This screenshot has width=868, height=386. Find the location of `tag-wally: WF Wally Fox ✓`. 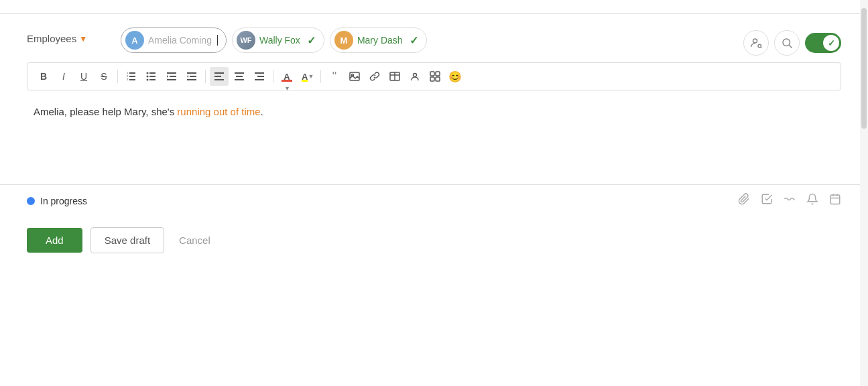

tag-wally: WF Wally Fox ✓ is located at coordinates (278, 40).